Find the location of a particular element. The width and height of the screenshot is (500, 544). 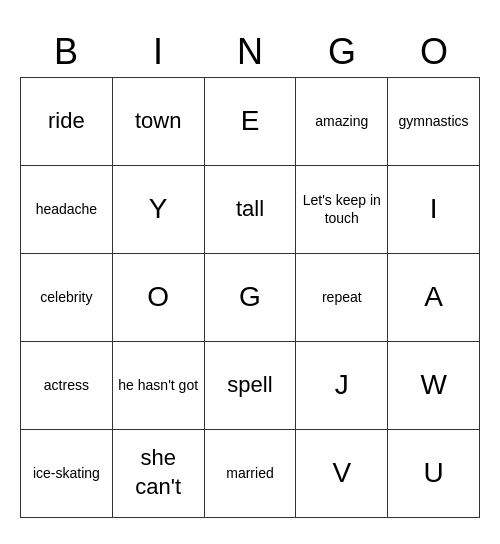

bingo-cell-1-3: Let's keep in touch is located at coordinates (342, 210).